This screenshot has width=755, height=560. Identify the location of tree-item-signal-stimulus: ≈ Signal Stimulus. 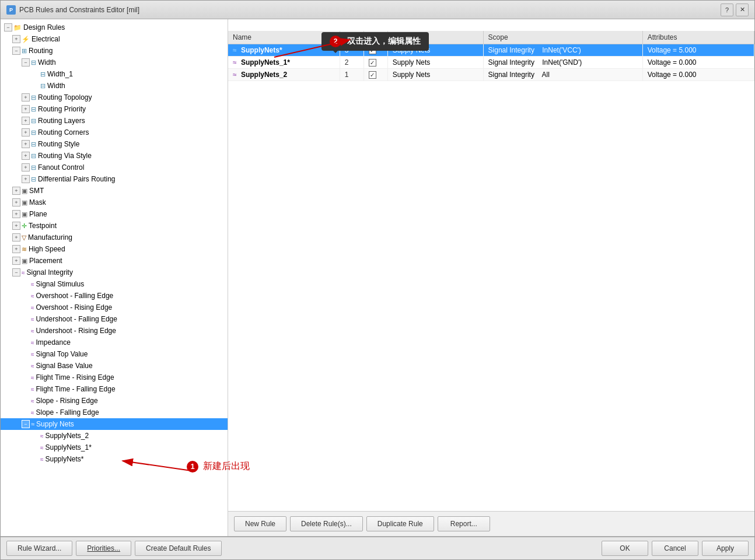
(114, 284).